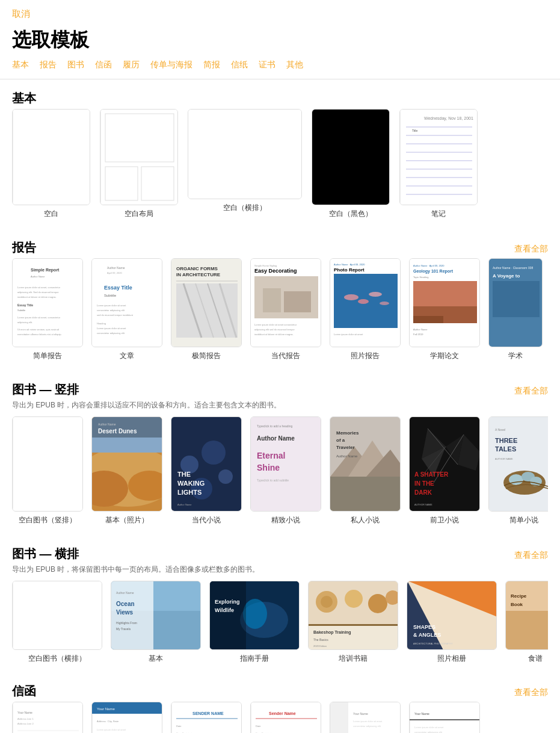 The width and height of the screenshot is (560, 733). I want to click on template-modern-novel: THE WAKING LIGHTS Author Name 当代小说, so click(206, 471).